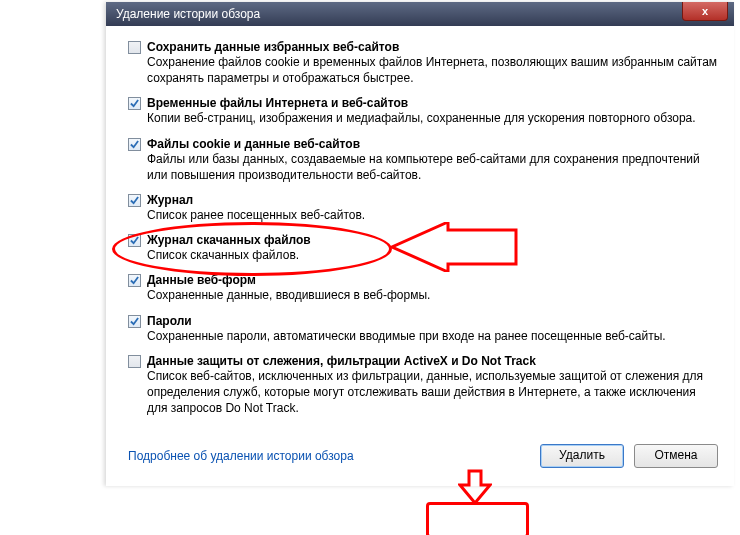 The image size is (740, 535). What do you see at coordinates (229, 240) in the screenshot?
I see `label-download-history: Журнал скачанных файлов` at bounding box center [229, 240].